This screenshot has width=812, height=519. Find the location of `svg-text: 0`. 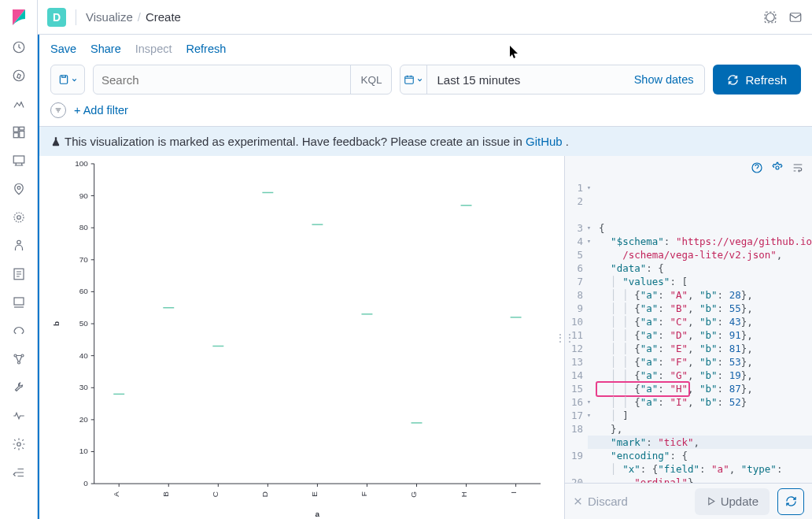

svg-text: 0 is located at coordinates (86, 484).